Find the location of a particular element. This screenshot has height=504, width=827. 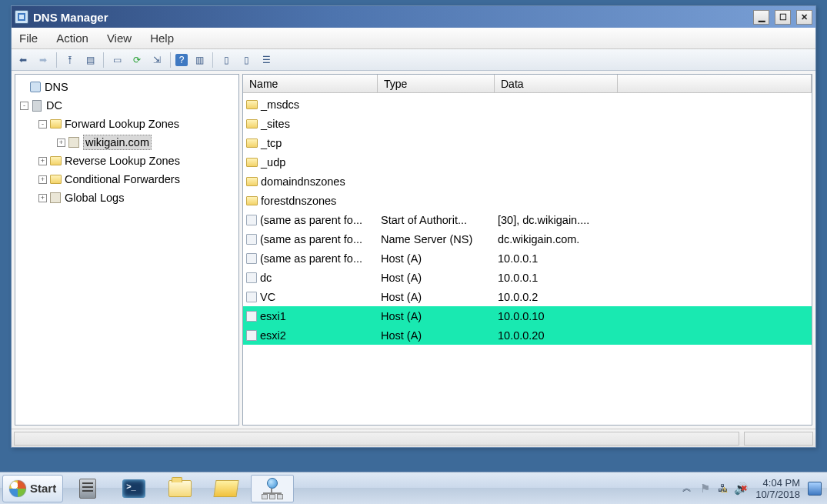

record-row: forestdnszones is located at coordinates (528, 200).